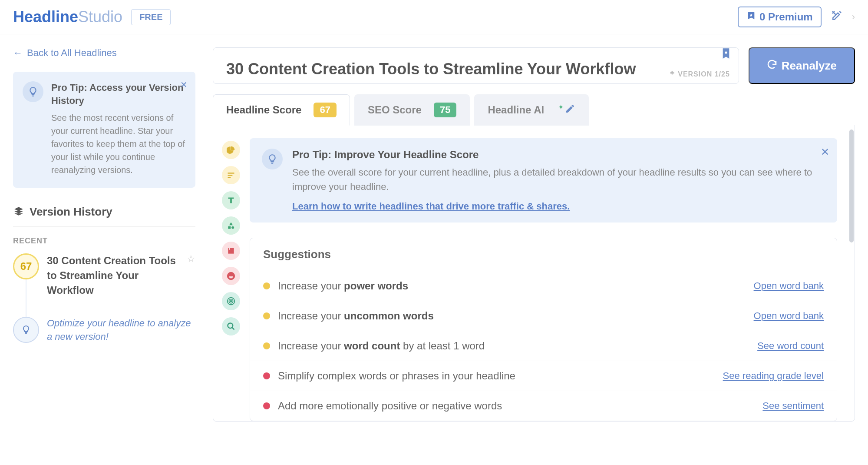 Image resolution: width=868 pixels, height=465 pixels. What do you see at coordinates (434, 17) in the screenshot?
I see `app-header: HeadlineStudio FREE 0 Premium ›` at bounding box center [434, 17].